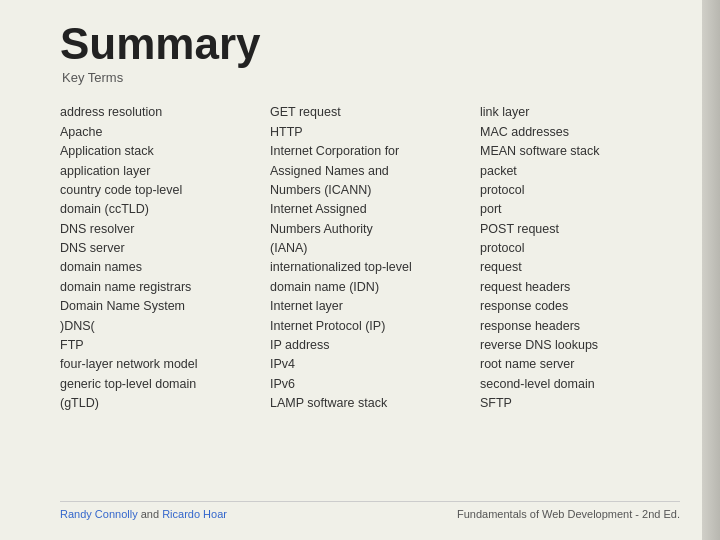 This screenshot has height=540, width=720. Describe the element at coordinates (160, 326) in the screenshot. I see `term-item: )DNS(` at that location.